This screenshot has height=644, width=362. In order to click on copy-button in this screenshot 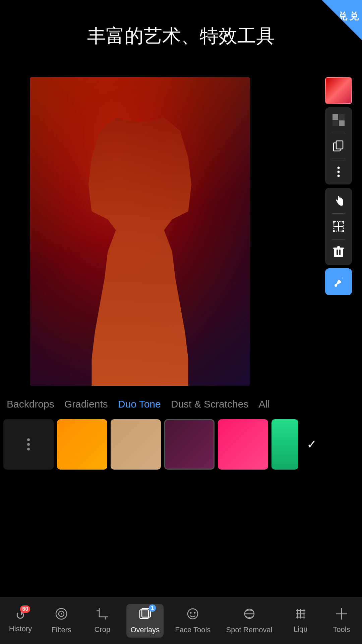, I will do `click(339, 146)`.